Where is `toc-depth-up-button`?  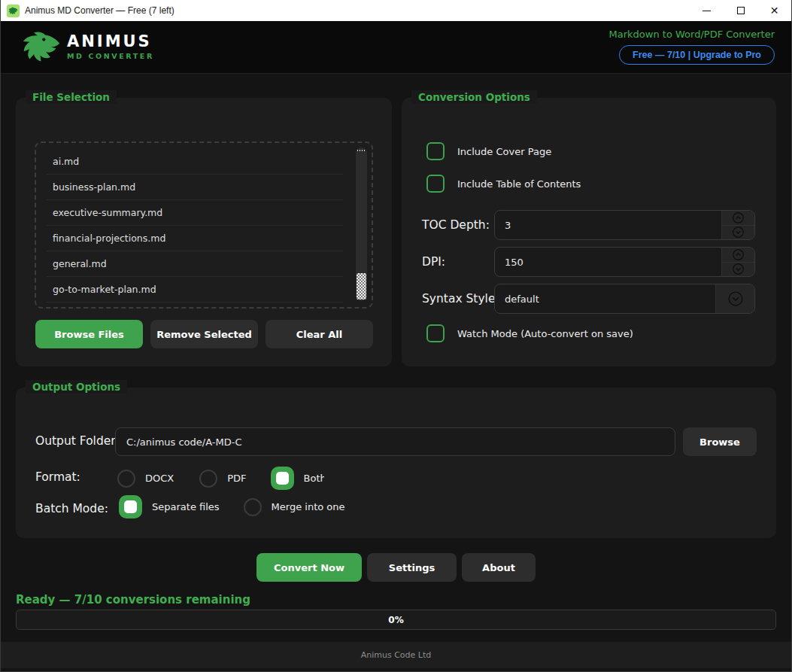
toc-depth-up-button is located at coordinates (739, 218).